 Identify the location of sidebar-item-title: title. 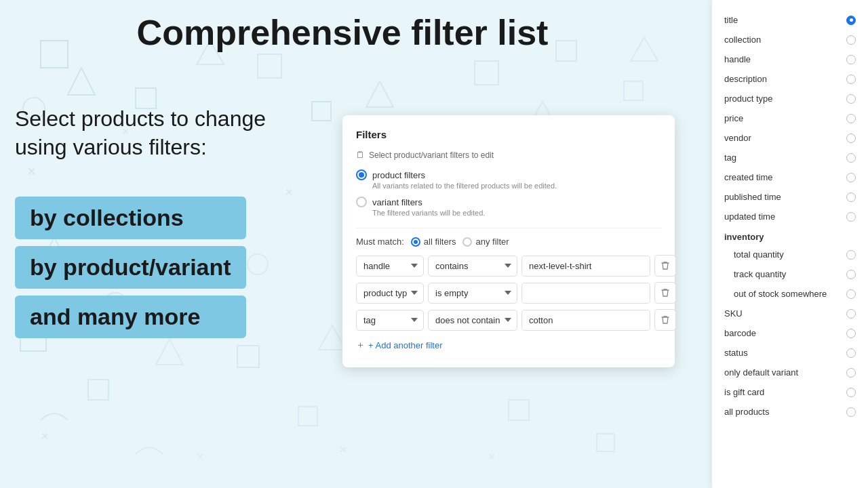
(790, 20).